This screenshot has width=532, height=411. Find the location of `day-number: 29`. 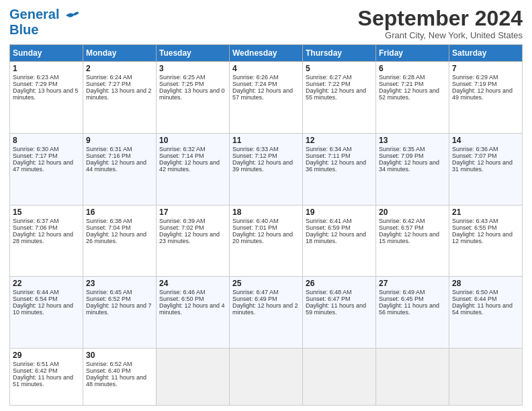

day-number: 29 is located at coordinates (46, 355).